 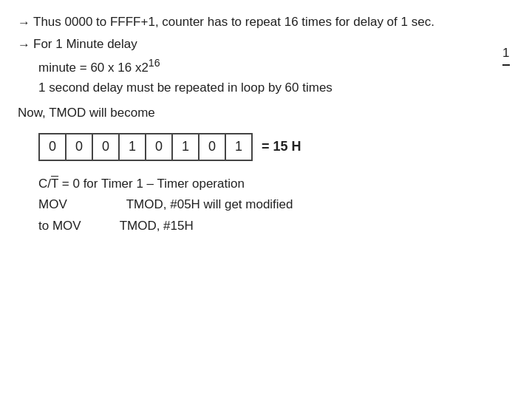 I want to click on bit-cell-5: 1, so click(x=185, y=147).